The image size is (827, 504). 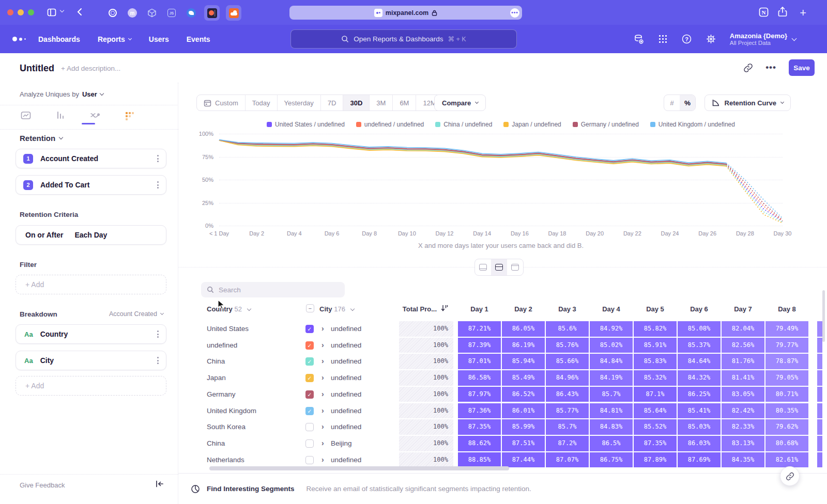 I want to click on column-header-day-8: Day 8, so click(x=787, y=309).